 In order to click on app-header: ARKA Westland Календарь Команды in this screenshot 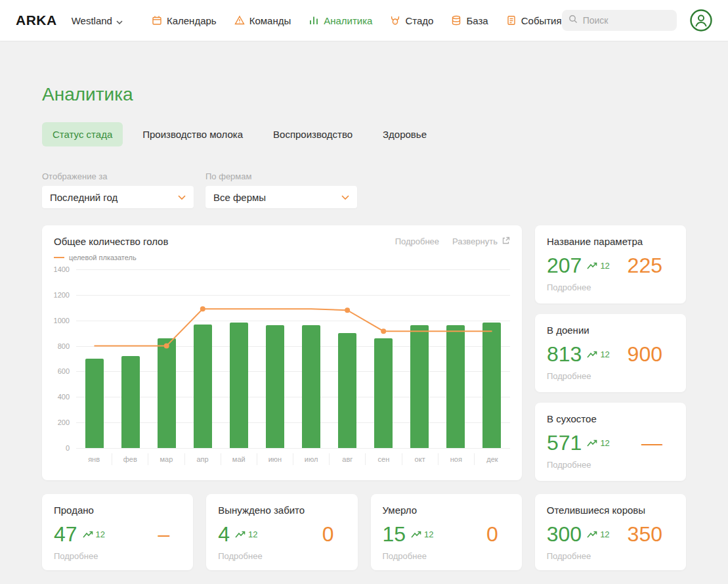, I will do `click(364, 20)`.